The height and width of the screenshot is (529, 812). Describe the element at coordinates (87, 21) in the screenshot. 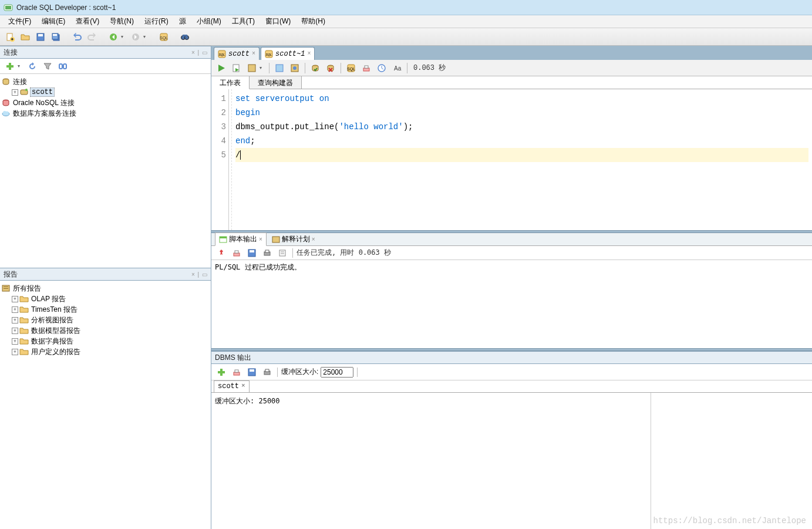

I see `menu-view: 查看(V)` at that location.